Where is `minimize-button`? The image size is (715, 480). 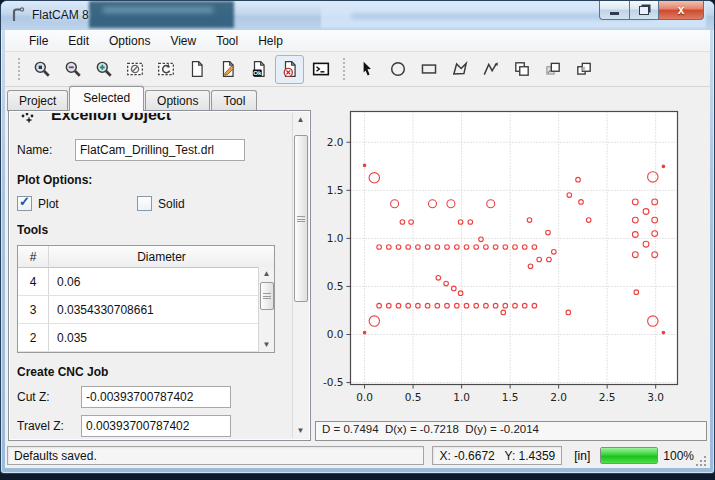
minimize-button is located at coordinates (614, 10).